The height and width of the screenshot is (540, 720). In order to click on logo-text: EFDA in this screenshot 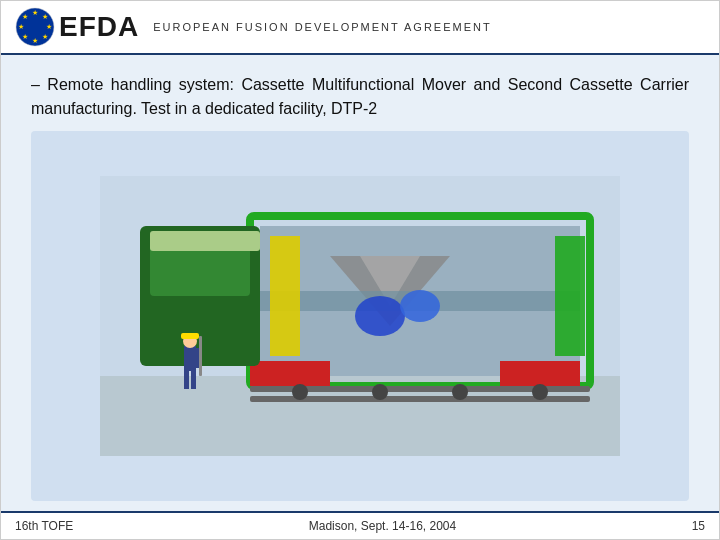, I will do `click(99, 27)`.